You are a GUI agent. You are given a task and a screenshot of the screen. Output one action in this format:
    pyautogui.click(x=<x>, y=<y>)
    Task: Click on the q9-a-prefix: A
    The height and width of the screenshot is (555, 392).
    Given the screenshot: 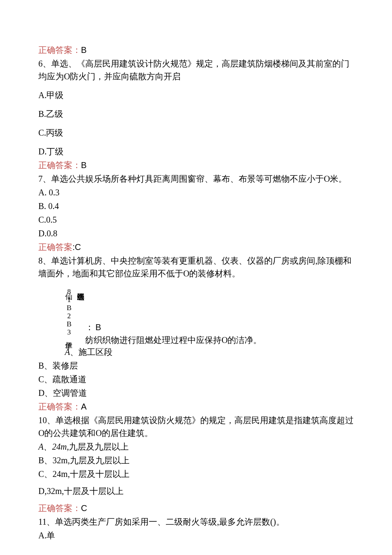 What is the action you would take?
    pyautogui.click(x=67, y=352)
    